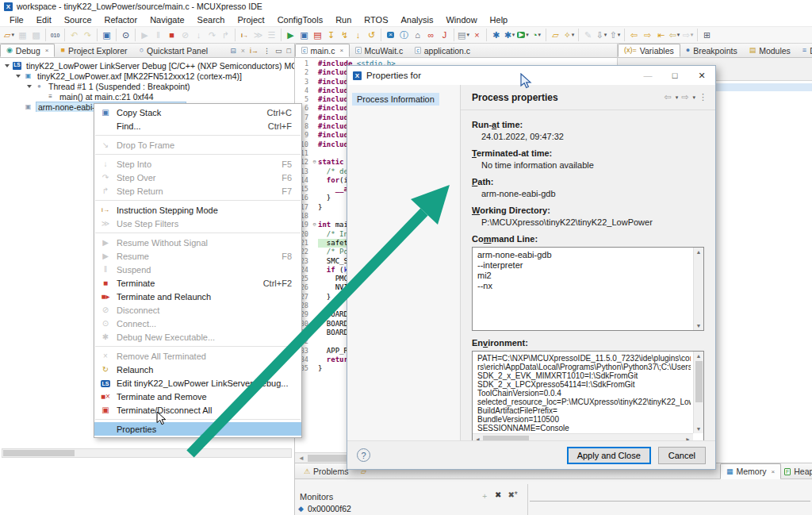 The width and height of the screenshot is (812, 515). I want to click on tab-debug: ◉Debug×, so click(27, 51).